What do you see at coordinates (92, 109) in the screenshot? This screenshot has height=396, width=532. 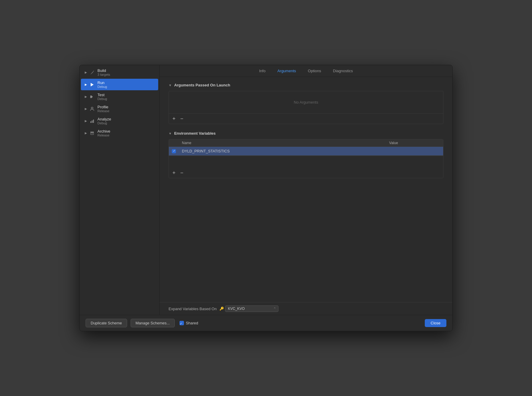 I see `profile-icon` at bounding box center [92, 109].